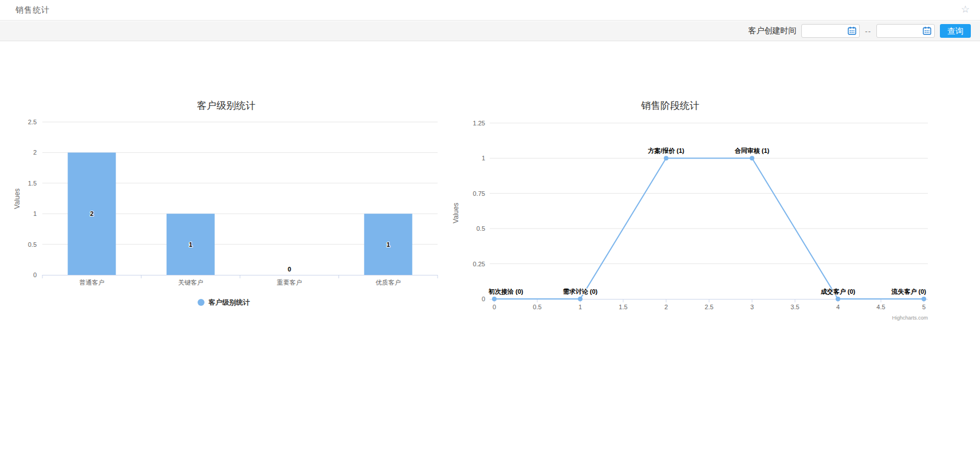 The width and height of the screenshot is (980, 453). I want to click on x-tick-label: 2.5, so click(709, 307).